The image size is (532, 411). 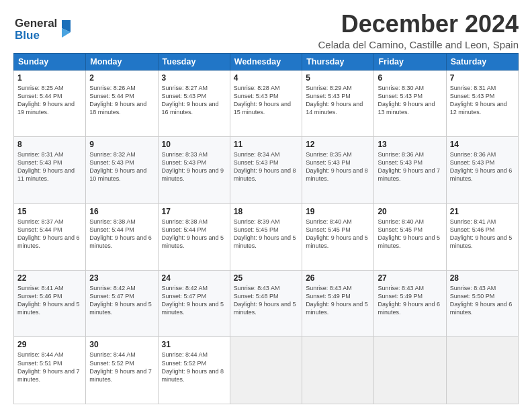 What do you see at coordinates (266, 304) in the screenshot?
I see `table-row: 25Sunrise: 8:43 AMSunset: 5:48 PMDayligh…` at bounding box center [266, 304].